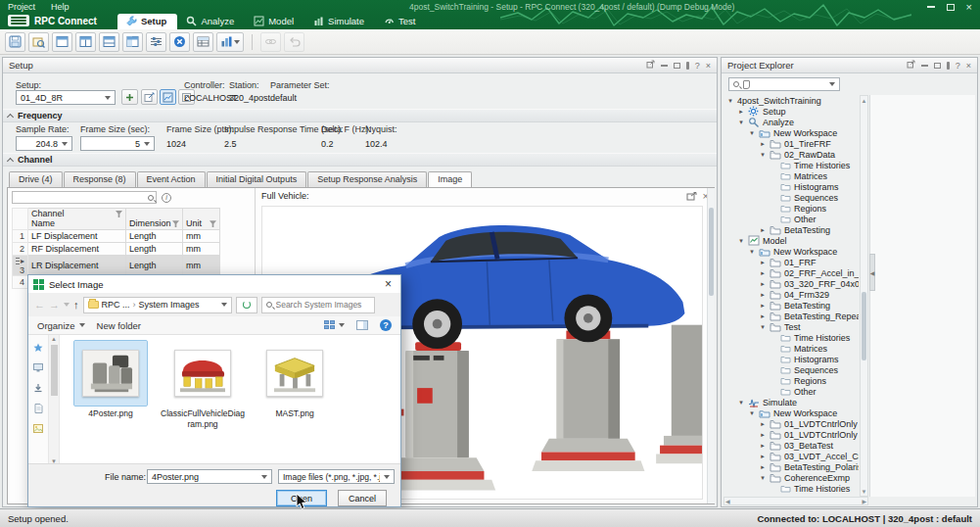  I want to click on organize-menu: Organize, so click(61, 325).